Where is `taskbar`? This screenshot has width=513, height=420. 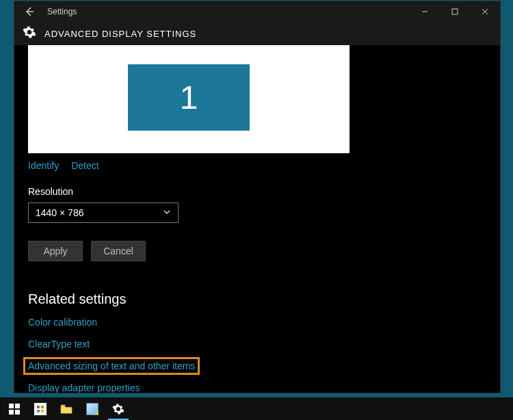
taskbar is located at coordinates (256, 409).